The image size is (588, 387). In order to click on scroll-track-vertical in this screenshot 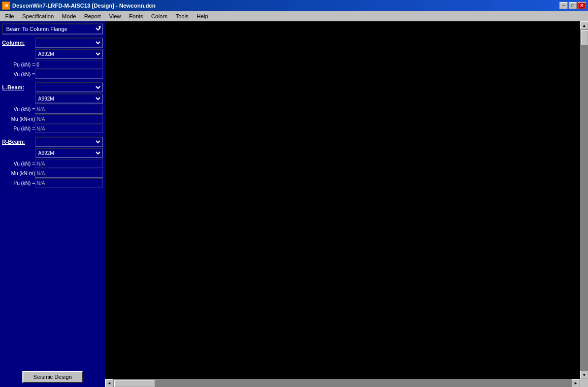, I will do `click(584, 200)`.